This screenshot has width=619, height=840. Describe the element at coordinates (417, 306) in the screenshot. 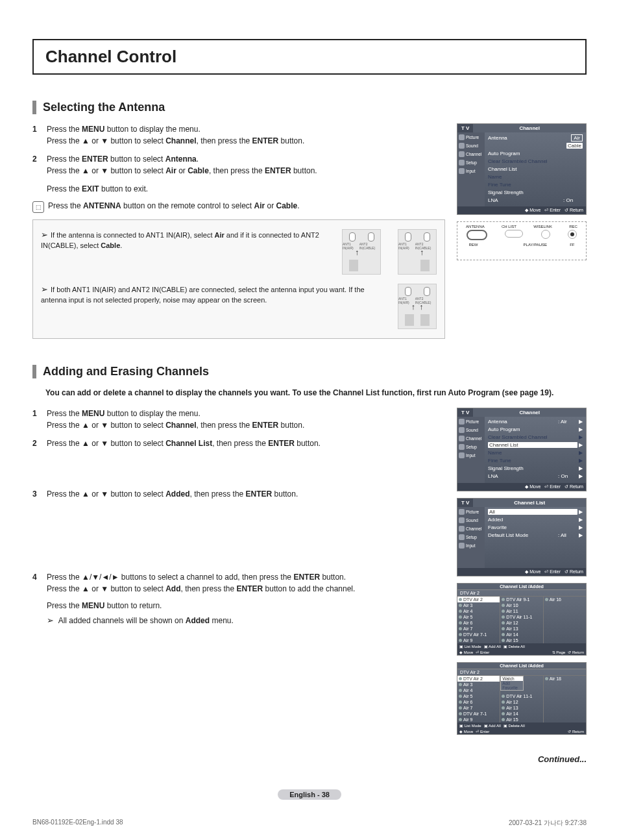

I see `antenna-diagram-2: ANT1 IN(AIR)ANT2 IN(CABLE) ↑ ↑` at that location.